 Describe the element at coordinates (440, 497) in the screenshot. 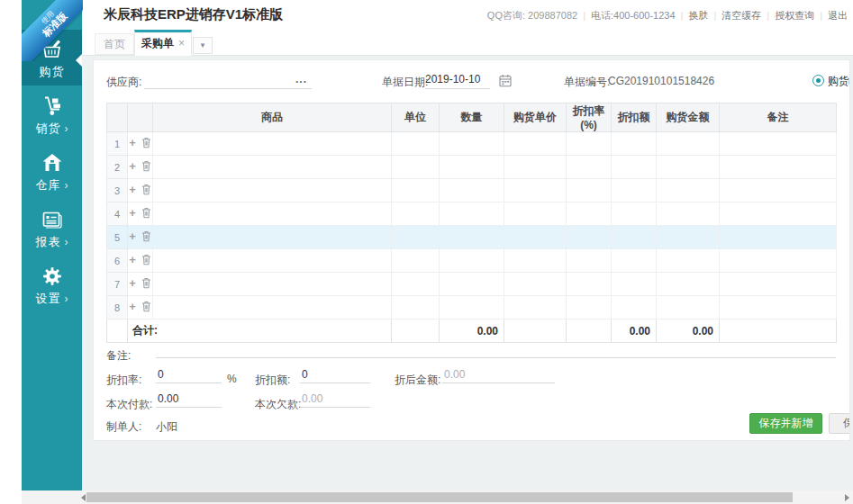

I see `scrollbar-thumb` at that location.